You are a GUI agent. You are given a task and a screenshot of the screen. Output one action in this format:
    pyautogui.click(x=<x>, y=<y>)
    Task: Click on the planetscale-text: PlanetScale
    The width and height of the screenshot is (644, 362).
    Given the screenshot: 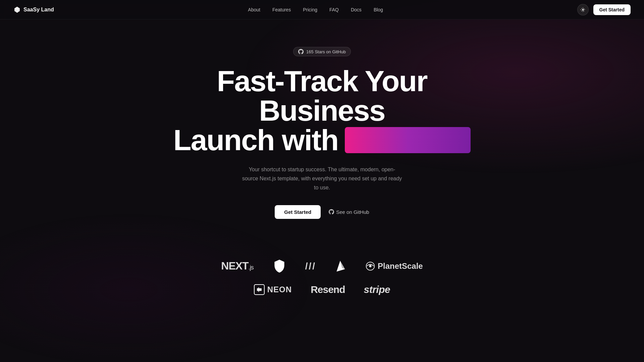 What is the action you would take?
    pyautogui.click(x=400, y=266)
    